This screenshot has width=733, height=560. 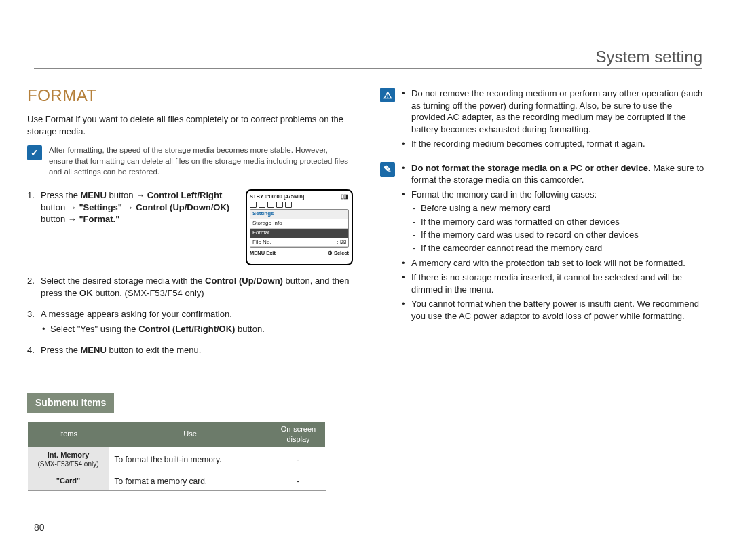 What do you see at coordinates (176, 456) in the screenshot?
I see `submenu-table: Items Use On-screen display Int. Memory …` at bounding box center [176, 456].